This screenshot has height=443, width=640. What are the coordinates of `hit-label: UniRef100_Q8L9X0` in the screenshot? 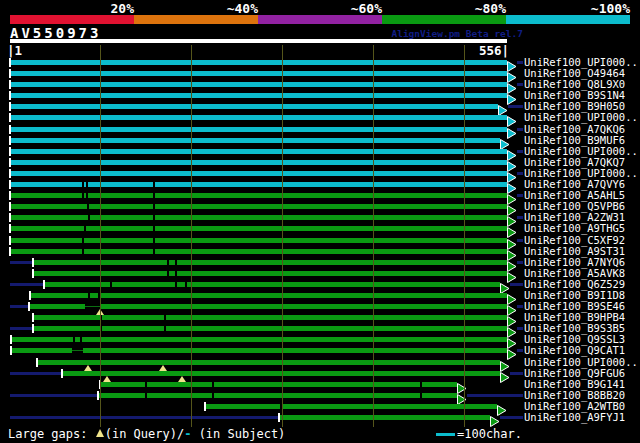 It's located at (574, 84).